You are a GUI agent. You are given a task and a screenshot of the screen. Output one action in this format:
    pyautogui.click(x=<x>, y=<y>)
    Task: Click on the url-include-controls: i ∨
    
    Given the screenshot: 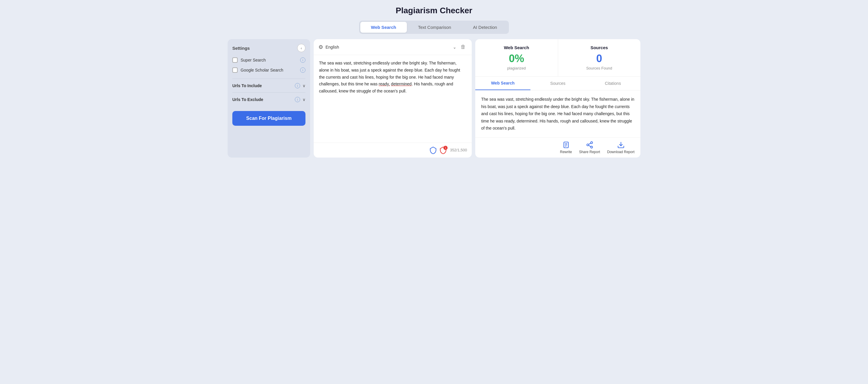 What is the action you would take?
    pyautogui.click(x=300, y=85)
    